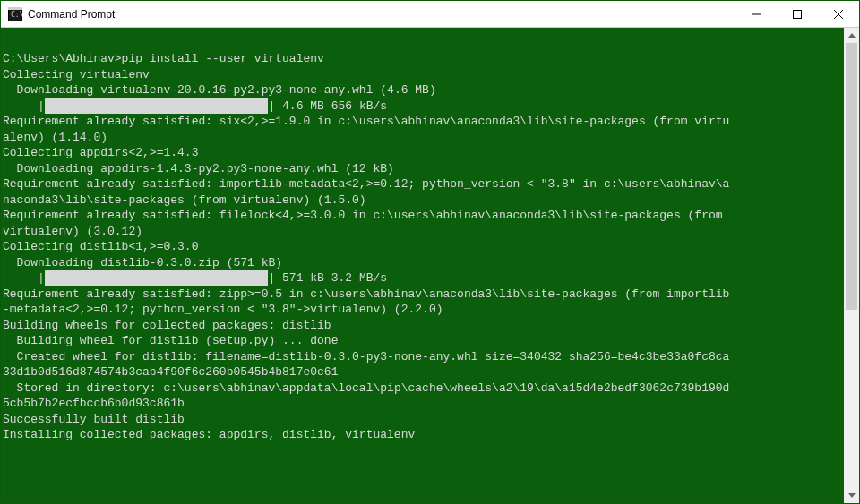 Image resolution: width=860 pixels, height=504 pixels. What do you see at coordinates (170, 340) in the screenshot?
I see `output-line: Building wheel for distlib (setup.py) ..…` at bounding box center [170, 340].